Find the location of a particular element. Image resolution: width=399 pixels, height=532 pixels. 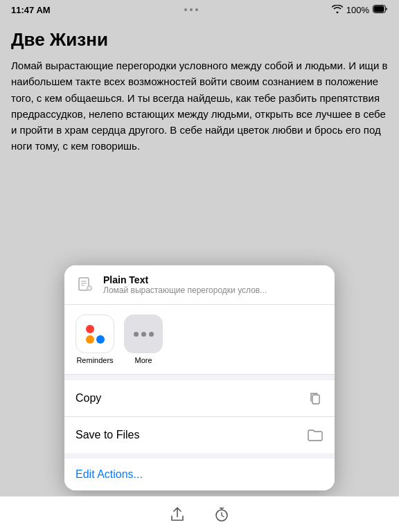

more-dots is located at coordinates (144, 334).